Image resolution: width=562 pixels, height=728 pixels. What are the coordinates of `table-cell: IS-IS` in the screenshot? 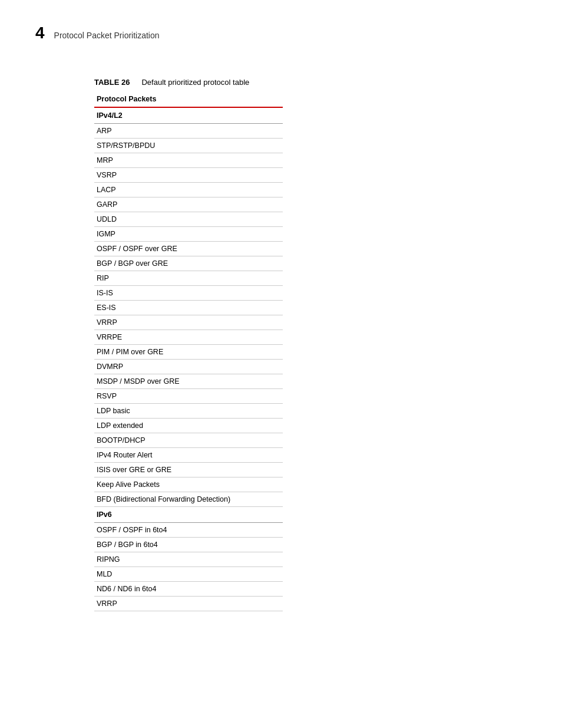 It's located at (189, 294).